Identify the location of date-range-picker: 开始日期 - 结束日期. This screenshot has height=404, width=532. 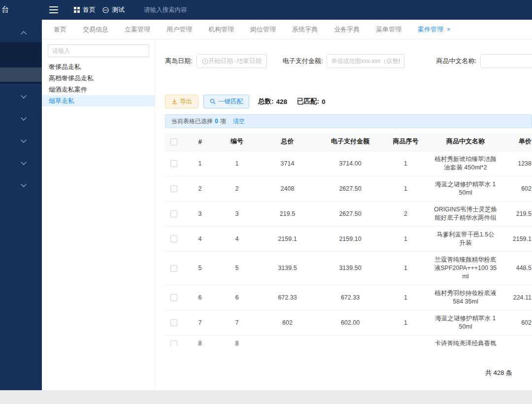
(232, 61).